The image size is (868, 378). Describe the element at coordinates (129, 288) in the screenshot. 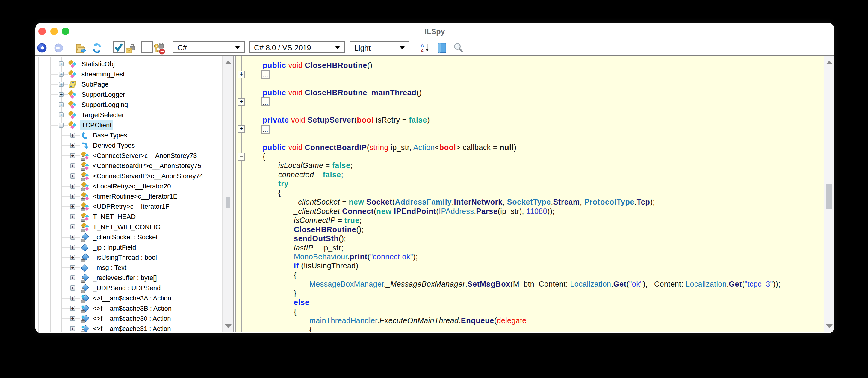

I see `tree-item: +_UDPSend : UDPSend` at that location.